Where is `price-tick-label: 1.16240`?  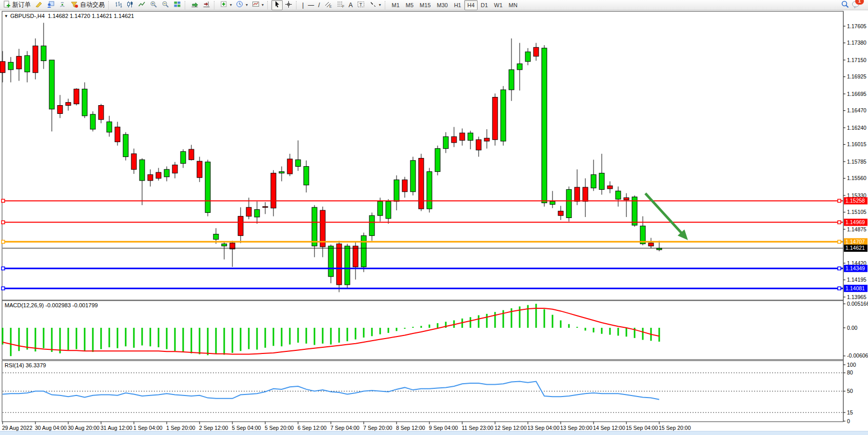
price-tick-label: 1.16240 is located at coordinates (857, 128).